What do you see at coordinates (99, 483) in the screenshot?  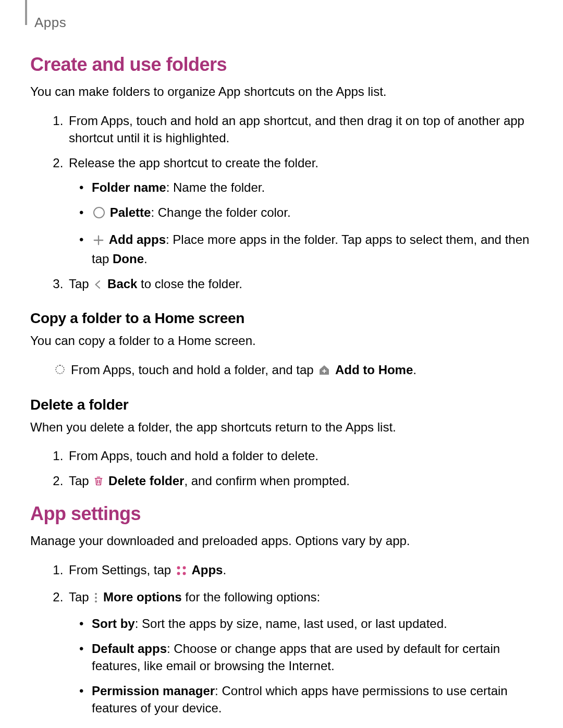 I see `trash-icon` at bounding box center [99, 483].